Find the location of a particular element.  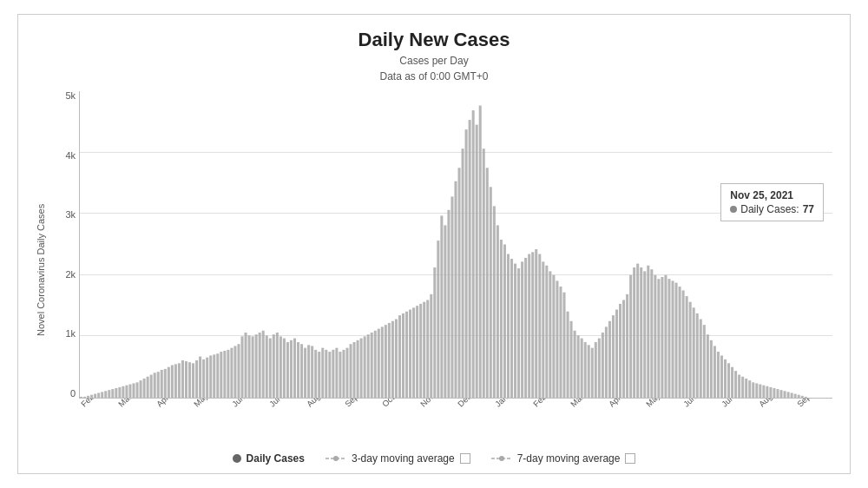

x-tick: Jun 18, 2020 is located at coordinates (250, 404).